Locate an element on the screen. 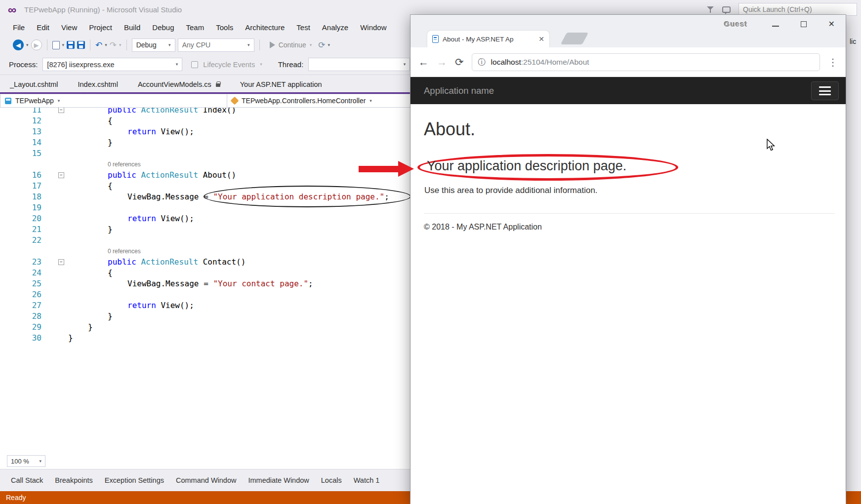  menu-item-analyze: Analyze is located at coordinates (335, 28).